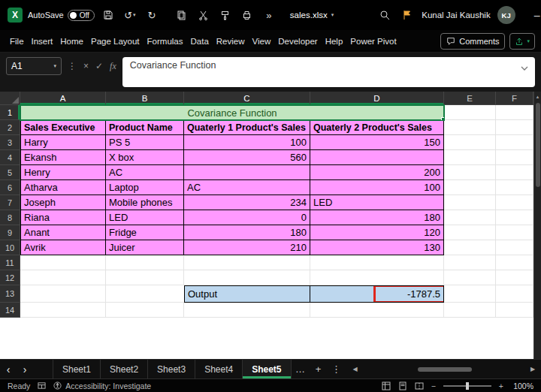 The height and width of the screenshot is (392, 541). I want to click on cell-b9: Fridge, so click(145, 233).